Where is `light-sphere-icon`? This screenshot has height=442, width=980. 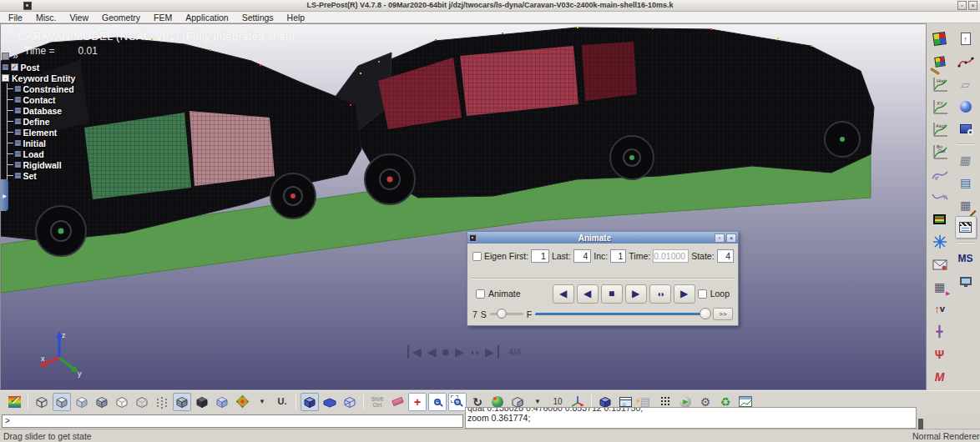 light-sphere-icon is located at coordinates (966, 107).